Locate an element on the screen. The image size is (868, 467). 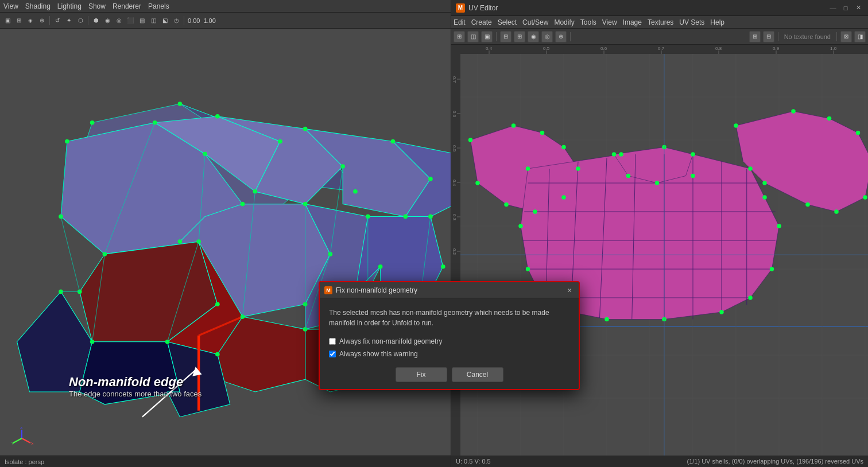
uv-menu-help: Help is located at coordinates (718, 22).